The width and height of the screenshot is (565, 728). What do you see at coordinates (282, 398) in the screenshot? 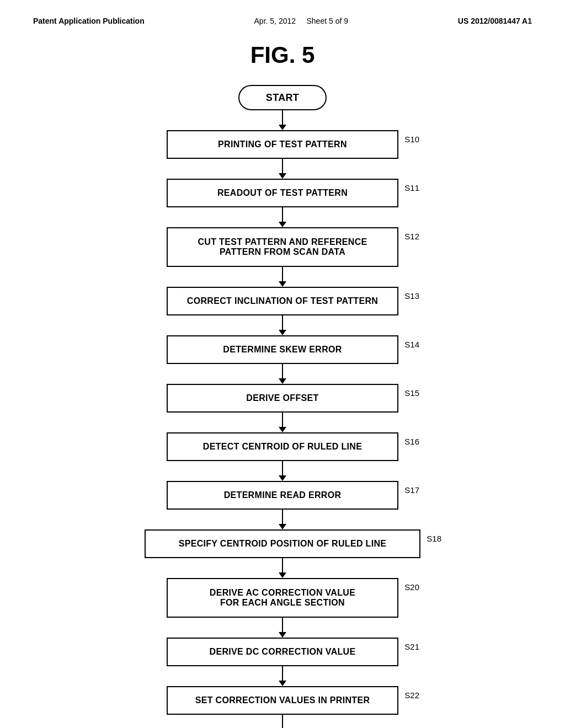
I see `step-s15: DERIVE OFFSET S15` at bounding box center [282, 398].